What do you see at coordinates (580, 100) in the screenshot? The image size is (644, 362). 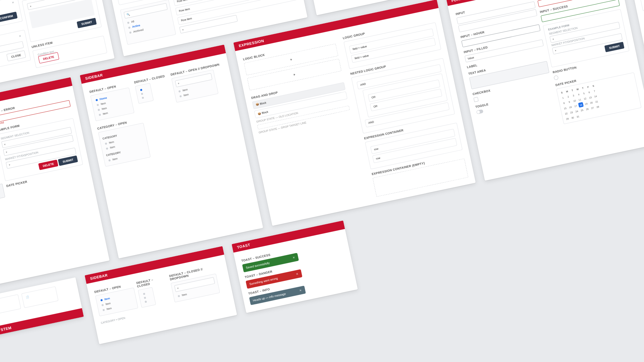 I see `calendar-day: 11` at bounding box center [580, 100].